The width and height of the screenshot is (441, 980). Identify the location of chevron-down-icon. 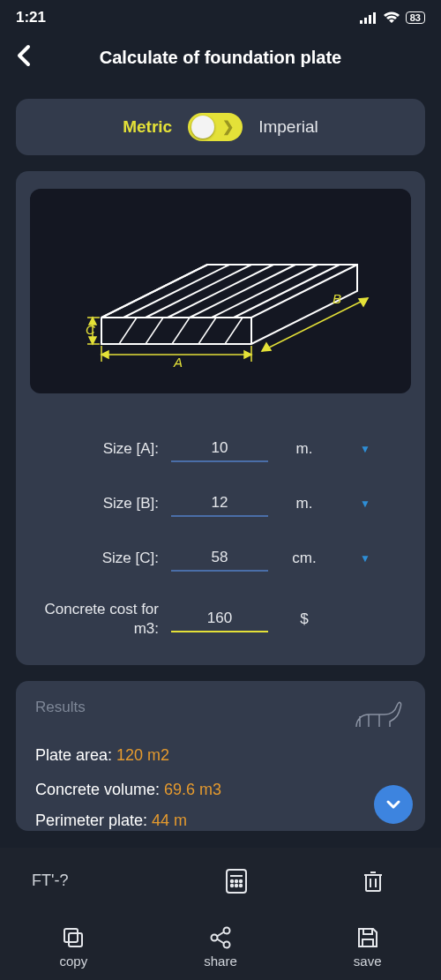
(393, 804).